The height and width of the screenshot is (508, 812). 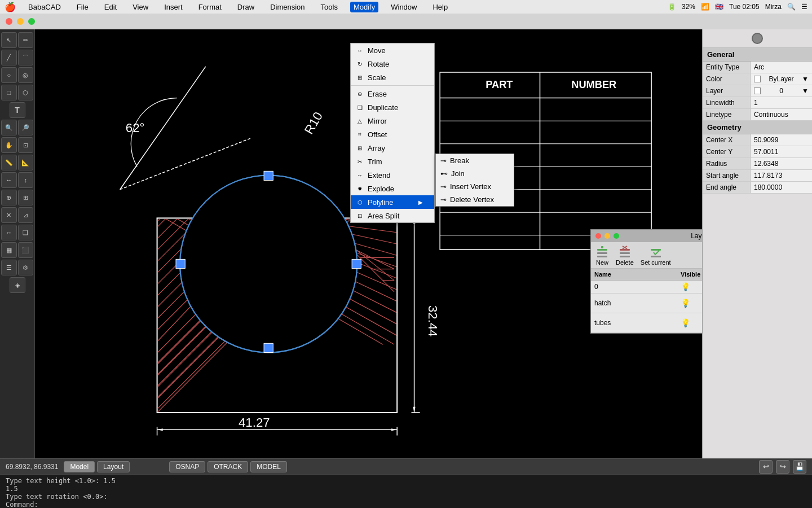 What do you see at coordinates (602, 251) in the screenshot?
I see `new-layer-icon` at bounding box center [602, 251].